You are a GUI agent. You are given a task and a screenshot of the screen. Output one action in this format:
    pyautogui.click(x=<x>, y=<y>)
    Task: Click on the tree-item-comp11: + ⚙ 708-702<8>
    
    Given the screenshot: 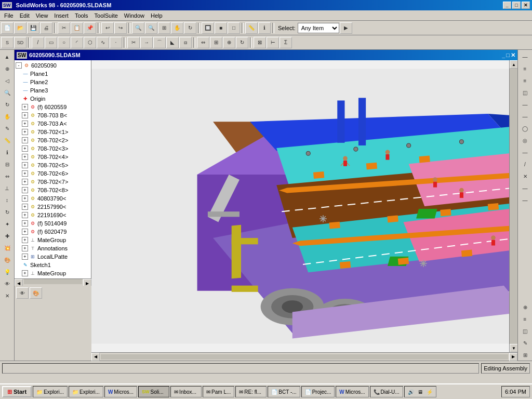 What is the action you would take?
    pyautogui.click(x=53, y=190)
    